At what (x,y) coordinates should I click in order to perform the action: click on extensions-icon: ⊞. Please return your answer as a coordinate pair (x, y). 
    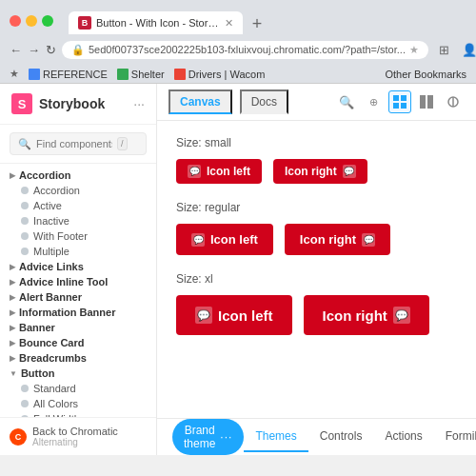
    Looking at the image, I should click on (445, 50).